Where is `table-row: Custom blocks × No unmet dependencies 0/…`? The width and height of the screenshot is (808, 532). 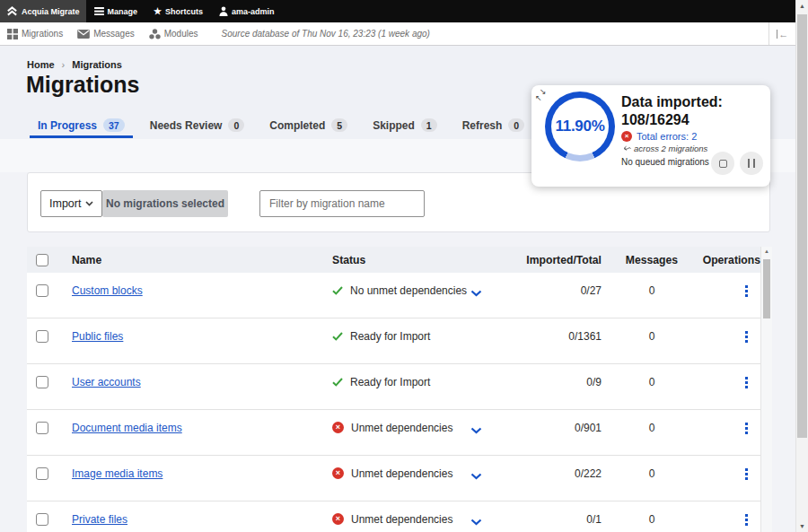
table-row: Custom blocks × No unmet dependencies 0/… is located at coordinates (400, 296).